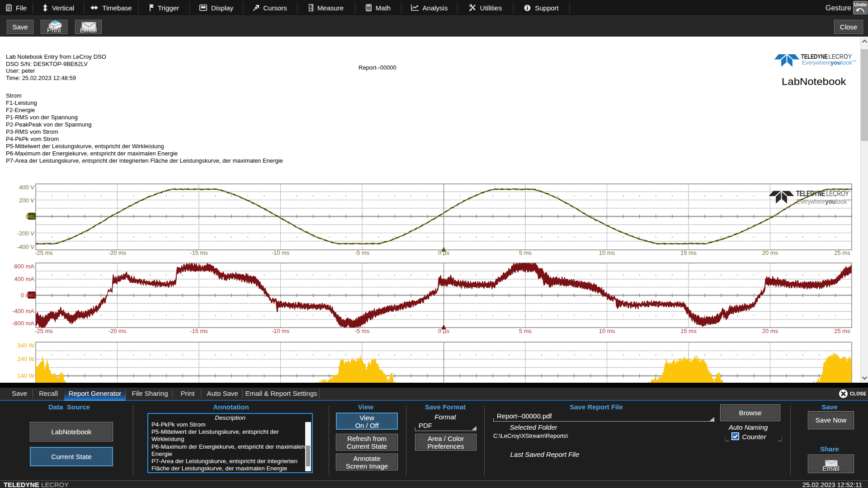 The image size is (868, 488). What do you see at coordinates (26, 247) in the screenshot?
I see `svg-text: -400 V` at bounding box center [26, 247].